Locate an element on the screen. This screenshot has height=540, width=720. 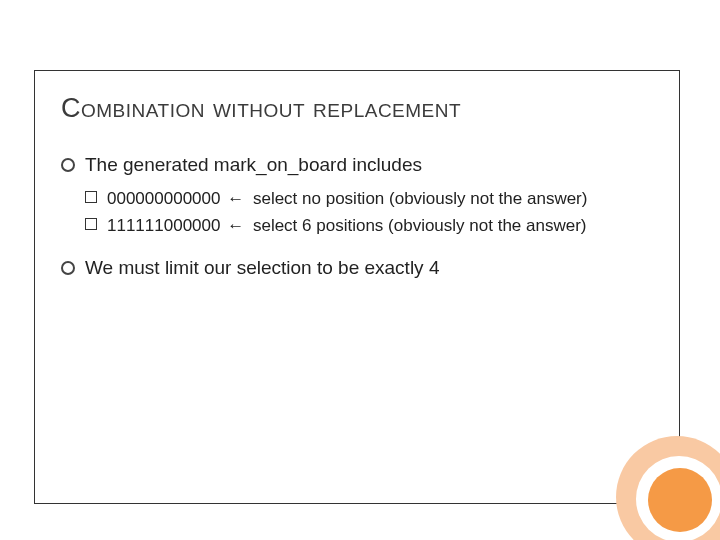
slide-title: Combination without replacement is located at coordinates (357, 108).